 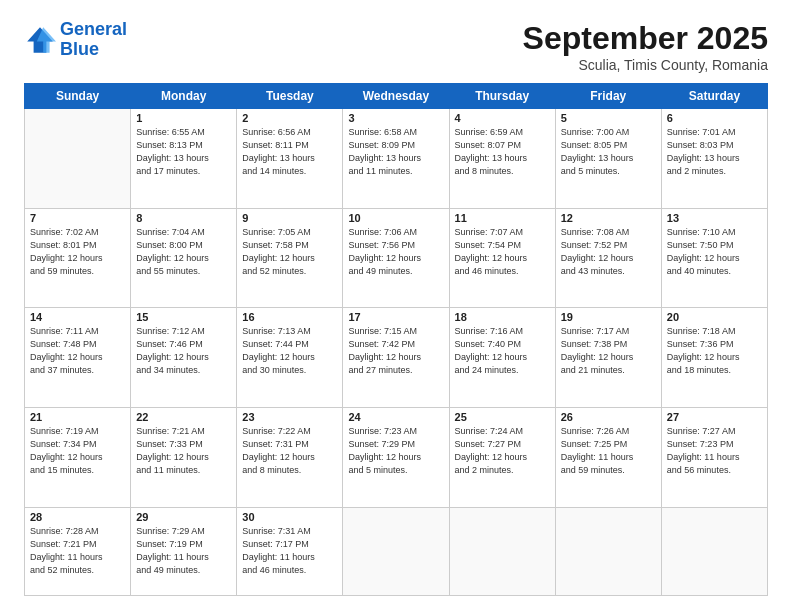 I want to click on table-row: 27Sunrise: 7:27 AM Sunset: 7:23 PM Dayli…, so click(x=714, y=457).